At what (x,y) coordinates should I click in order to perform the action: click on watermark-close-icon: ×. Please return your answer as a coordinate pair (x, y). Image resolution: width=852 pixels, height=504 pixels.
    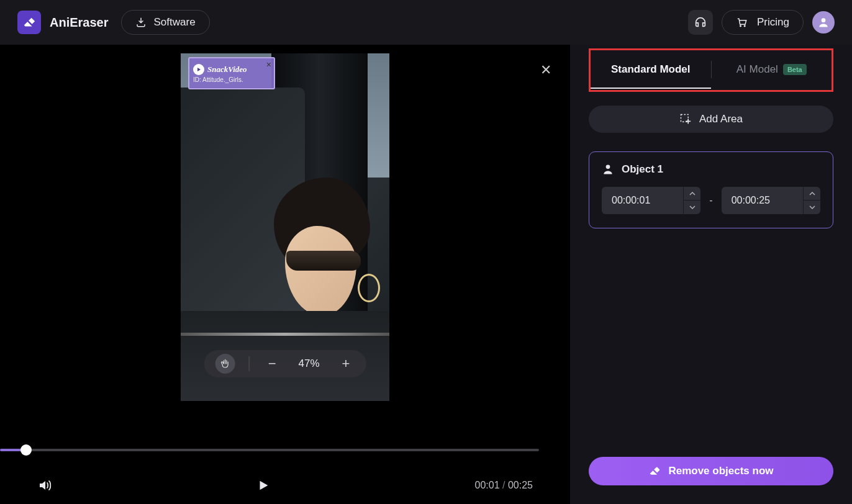
    Looking at the image, I should click on (269, 65).